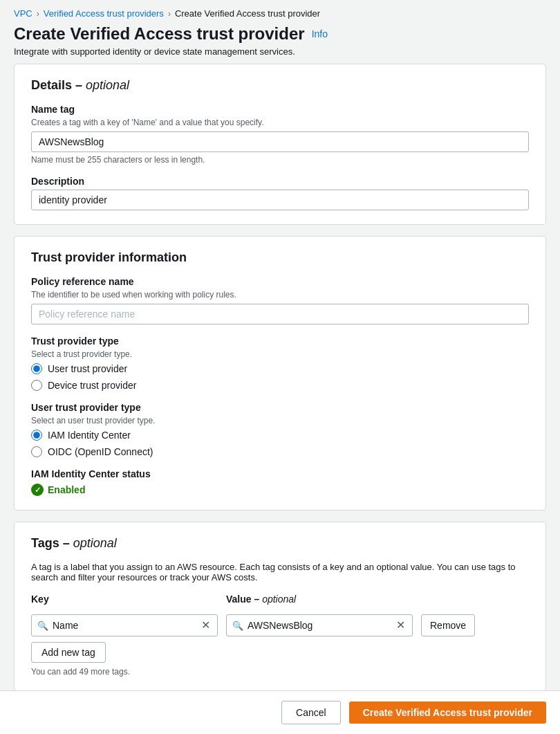 This screenshot has width=560, height=734. I want to click on cancel-button: Cancel, so click(311, 713).